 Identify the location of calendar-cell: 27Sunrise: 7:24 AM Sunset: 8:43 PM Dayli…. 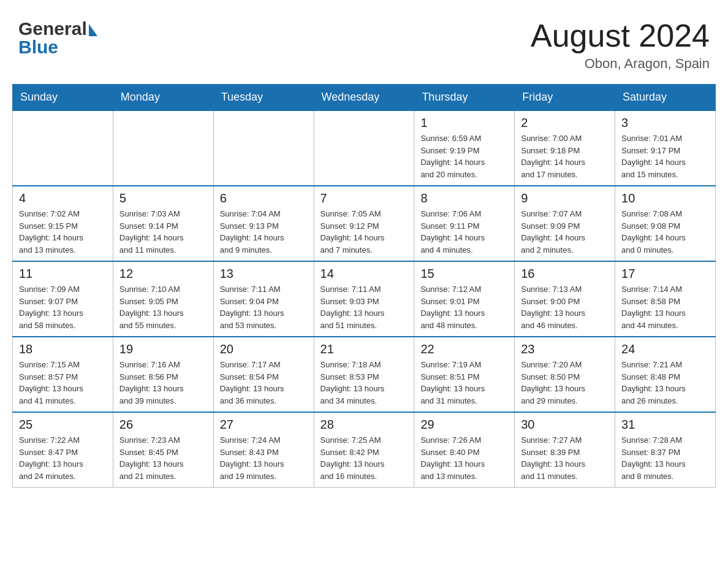
(264, 450).